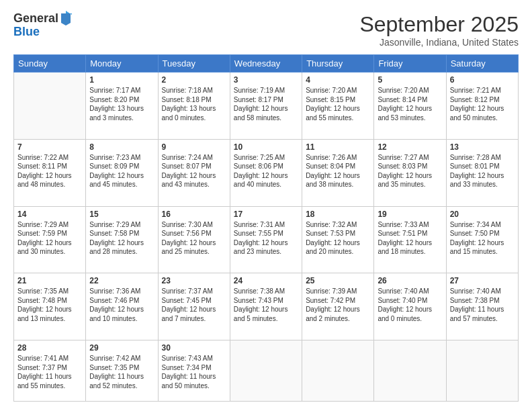  Describe the element at coordinates (122, 106) in the screenshot. I see `table-row: 1Sunrise: 7:17 AMSunset: 8:20 PMDaylight…` at that location.